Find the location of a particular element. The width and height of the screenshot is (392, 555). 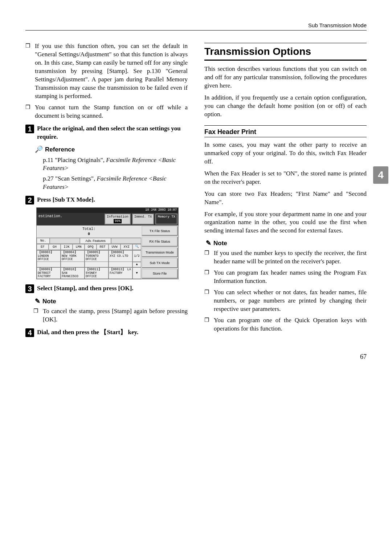

lcd-dest-cell: 【00004】 NEW YORK OFFICE is located at coordinates (73, 256).